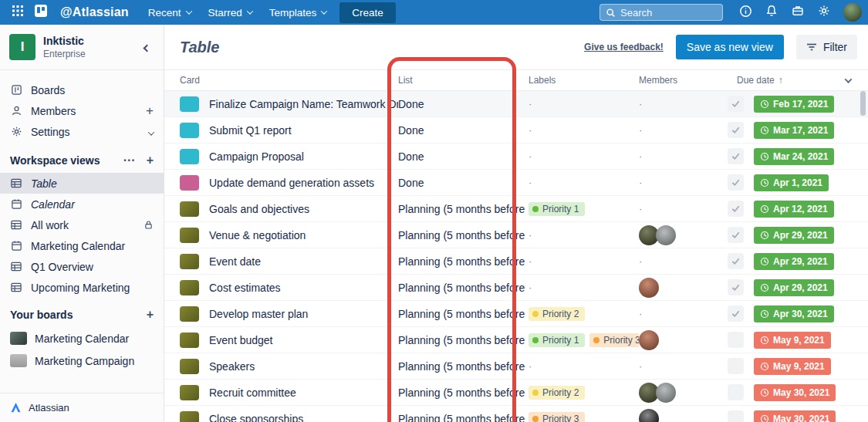  Describe the element at coordinates (82, 245) in the screenshot. I see `sidebar-view-marketing-calendar: Marketing Calendar` at that location.